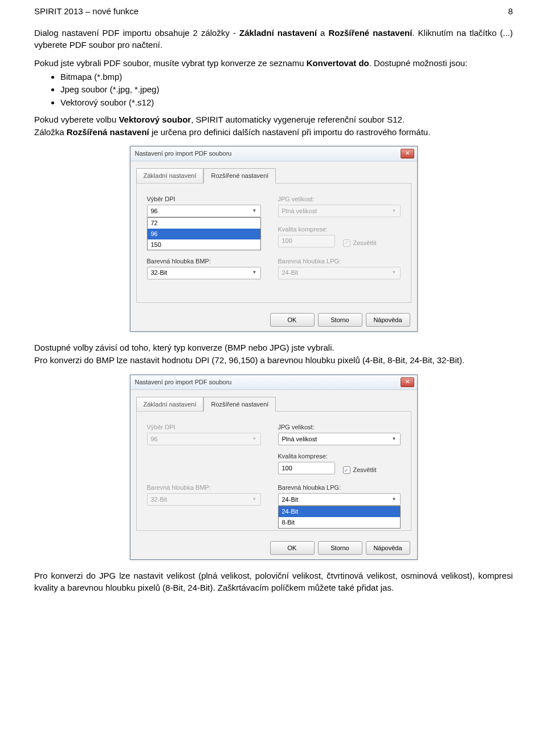 The height and width of the screenshot is (756, 547). Describe the element at coordinates (340, 512) in the screenshot. I see `lpgdepth-option: 24-Bit` at that location.